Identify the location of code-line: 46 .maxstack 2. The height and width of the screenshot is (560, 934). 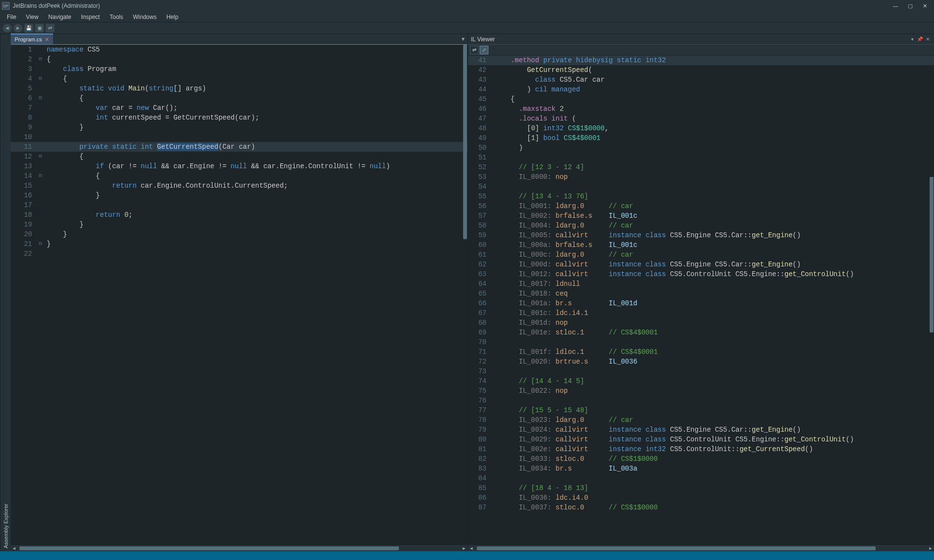
(701, 109).